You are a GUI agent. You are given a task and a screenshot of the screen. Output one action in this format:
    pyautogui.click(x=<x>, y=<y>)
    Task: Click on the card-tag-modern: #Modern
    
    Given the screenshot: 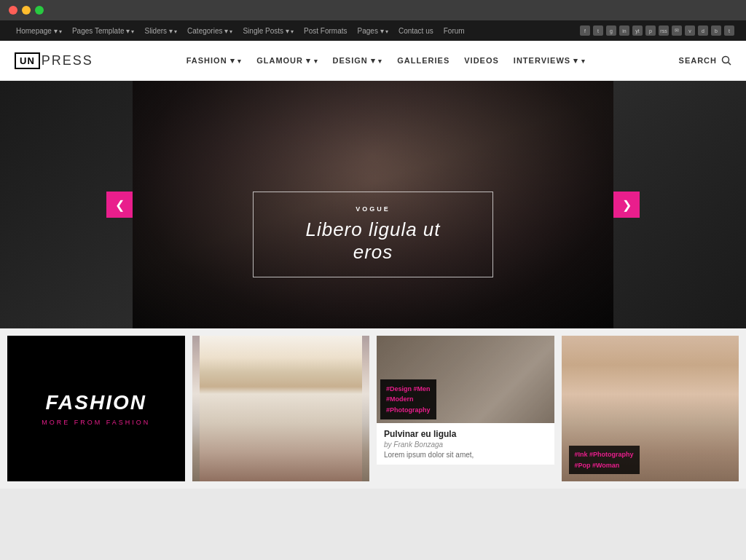 What is the action you would take?
    pyautogui.click(x=408, y=399)
    